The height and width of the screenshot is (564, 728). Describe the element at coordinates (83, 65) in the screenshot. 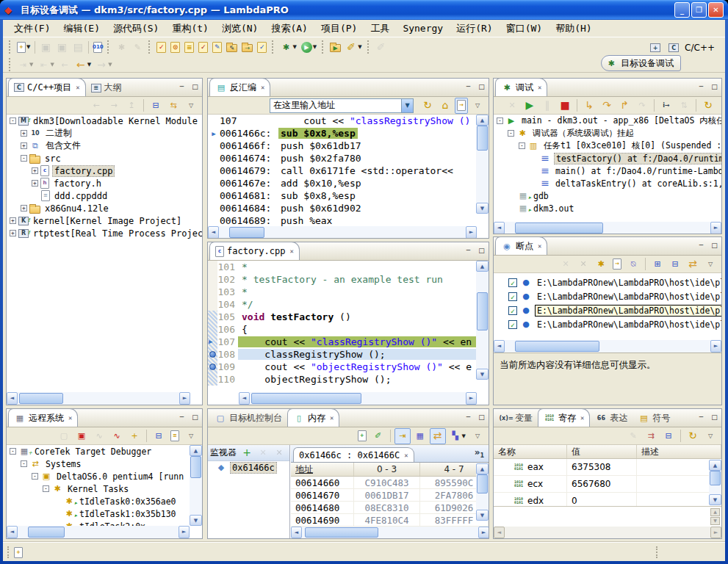

I see `back-button: ←▼` at that location.